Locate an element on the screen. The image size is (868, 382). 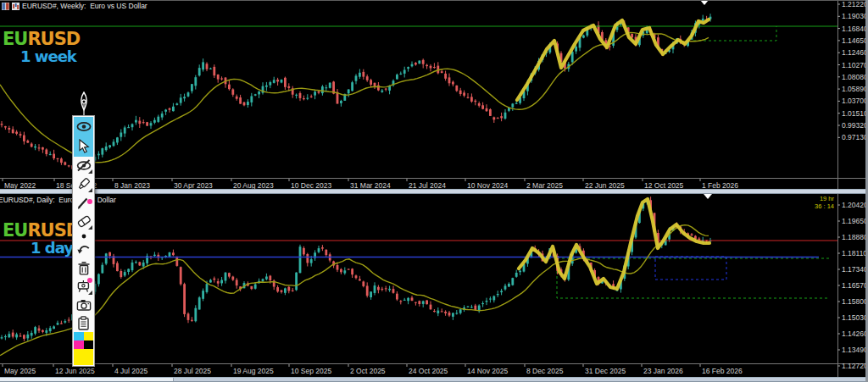
svg-text: 0.97130 is located at coordinates (854, 137).